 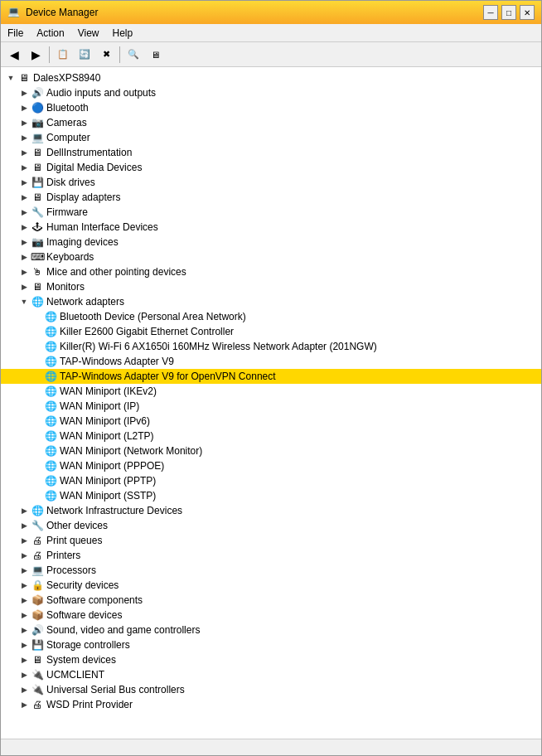 What do you see at coordinates (24, 227) in the screenshot?
I see `expander-humaninterface: ▶` at bounding box center [24, 227].